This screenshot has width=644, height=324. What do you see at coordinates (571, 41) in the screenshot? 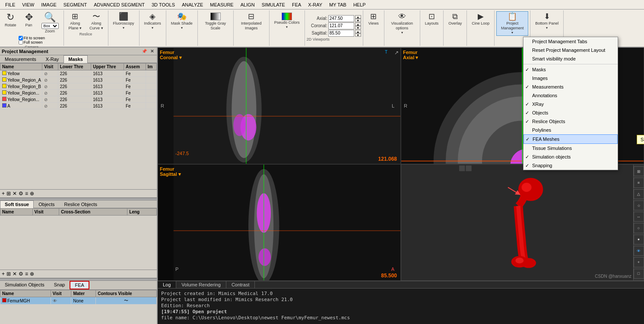
I see `dropdown-project-management-tabs: Project Management Tabs` at bounding box center [571, 41].